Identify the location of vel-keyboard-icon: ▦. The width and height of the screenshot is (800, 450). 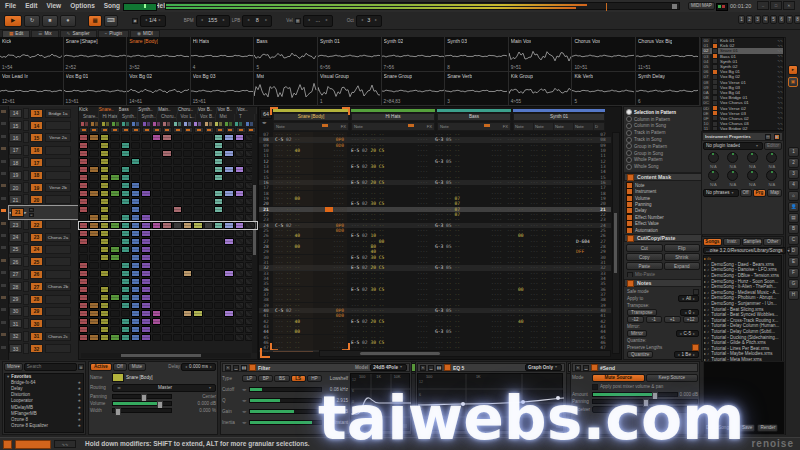
(298, 21).